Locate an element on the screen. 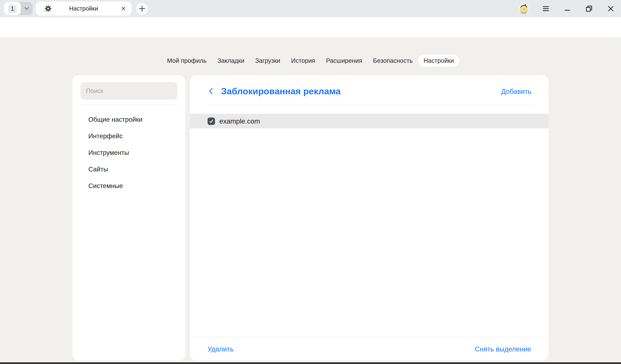 The width and height of the screenshot is (621, 364). tab-bookmarks: Закладки is located at coordinates (231, 61).